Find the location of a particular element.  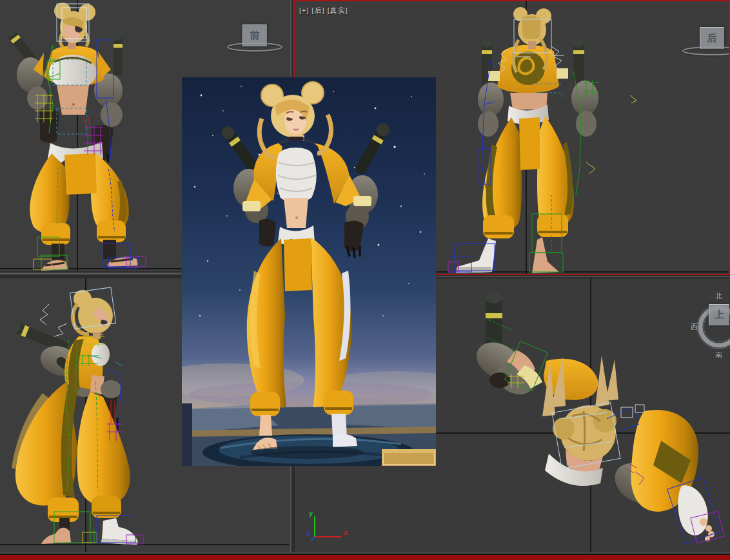

compass-south-label: 南 is located at coordinates (718, 356).